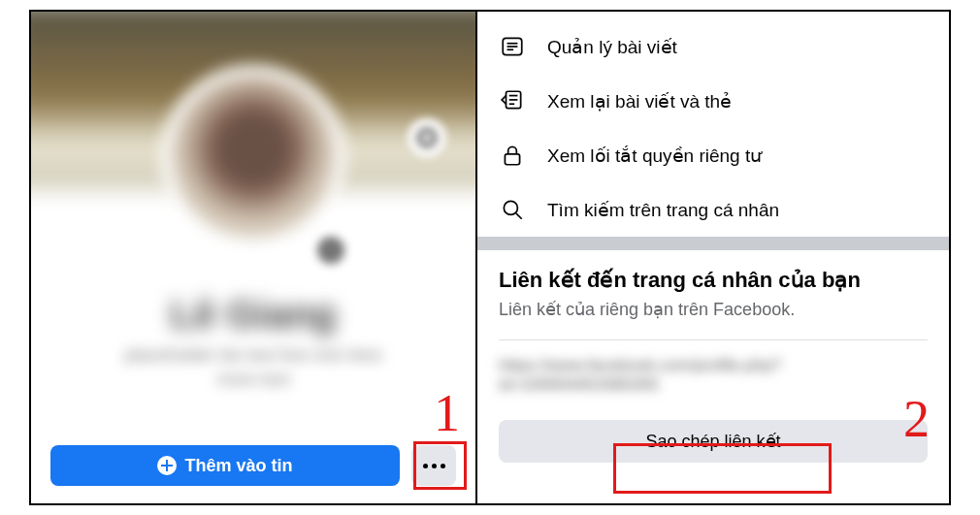 This screenshot has height=515, width=980. Describe the element at coordinates (427, 138) in the screenshot. I see `camera-badge-icon` at that location.